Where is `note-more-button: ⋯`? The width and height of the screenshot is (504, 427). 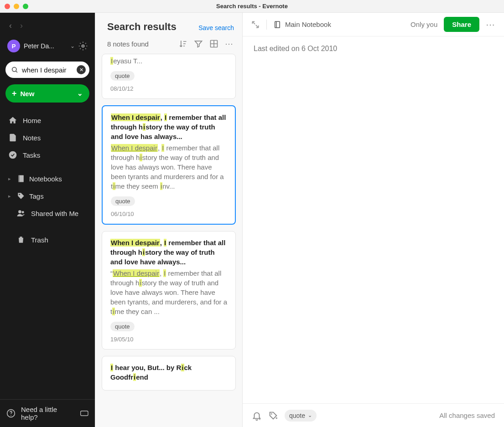
note-more-button: ⋯ is located at coordinates (491, 25).